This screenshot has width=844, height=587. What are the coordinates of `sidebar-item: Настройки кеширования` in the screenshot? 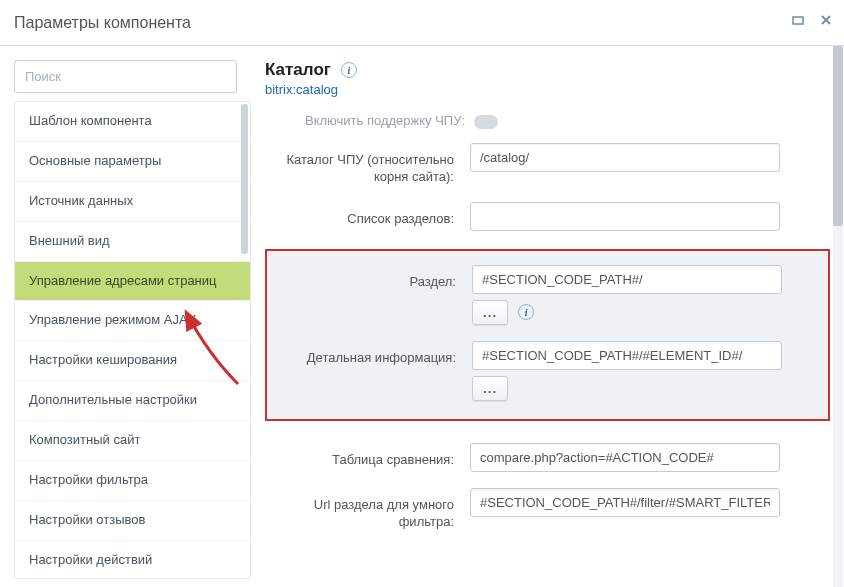 It's located at (132, 361).